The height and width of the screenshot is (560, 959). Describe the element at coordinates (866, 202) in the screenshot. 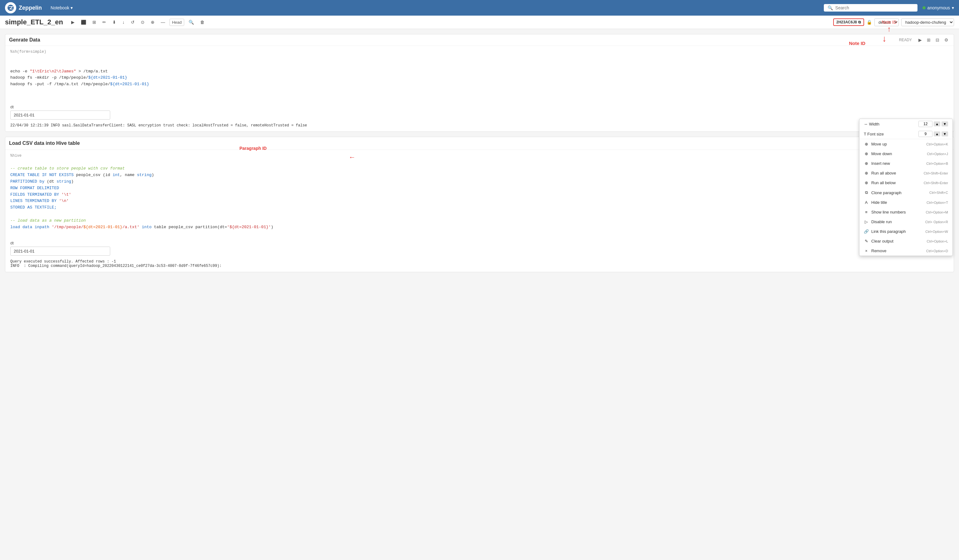

I see `hide-title-icon: A` at that location.